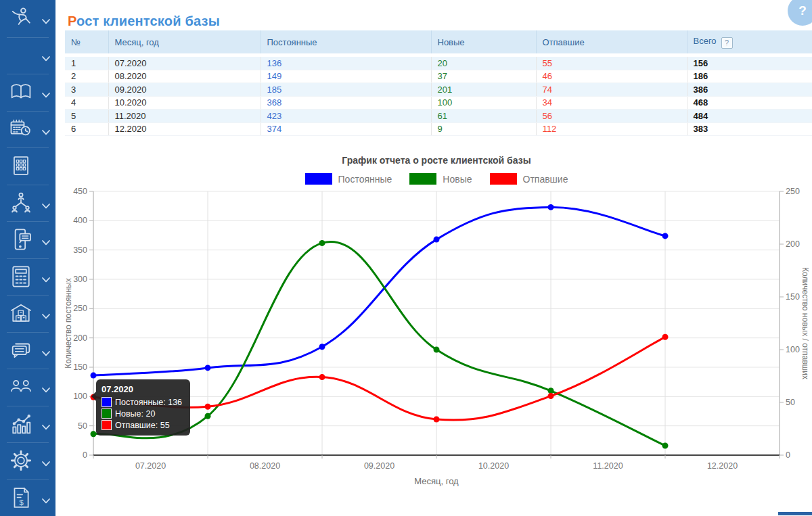 This screenshot has width=812, height=516. Describe the element at coordinates (28, 239) in the screenshot. I see `sidebar-item-phone-chat` at that location.